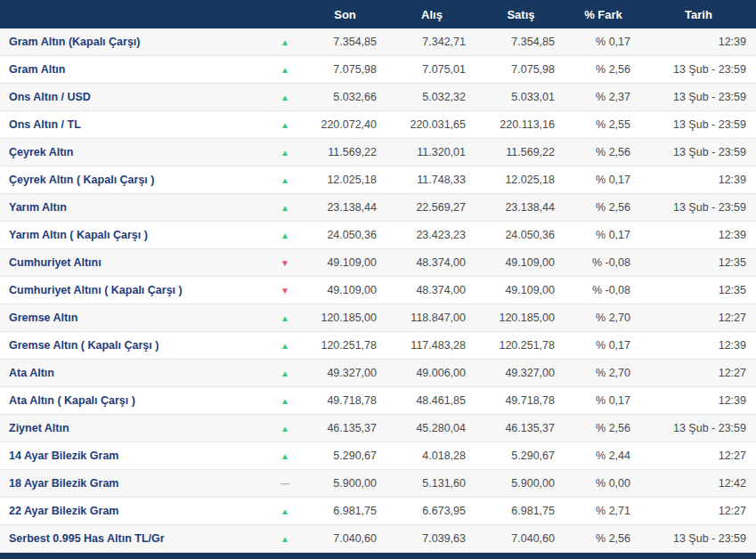 This screenshot has width=756, height=559. What do you see at coordinates (134, 125) in the screenshot?
I see `instrument-name-link: Ons Altın / TL` at bounding box center [134, 125].